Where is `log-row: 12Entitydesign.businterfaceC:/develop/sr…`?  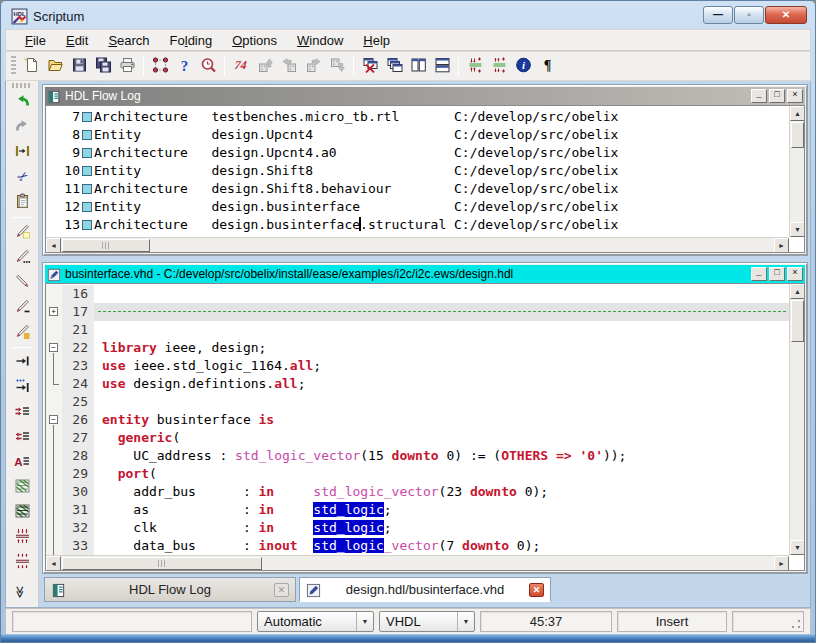 log-row: 12Entitydesign.businterfaceC:/develop/sr… is located at coordinates (418, 207).